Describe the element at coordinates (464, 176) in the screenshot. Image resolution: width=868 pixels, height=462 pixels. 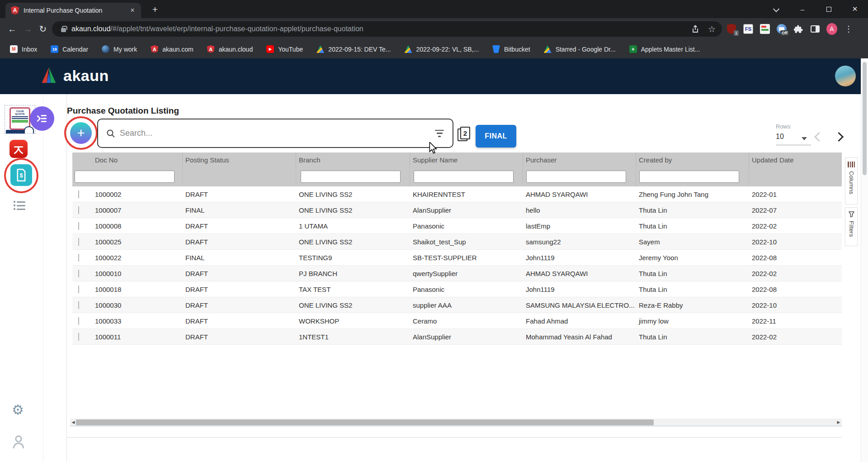
I see `filter-input-supplier-name` at that location.